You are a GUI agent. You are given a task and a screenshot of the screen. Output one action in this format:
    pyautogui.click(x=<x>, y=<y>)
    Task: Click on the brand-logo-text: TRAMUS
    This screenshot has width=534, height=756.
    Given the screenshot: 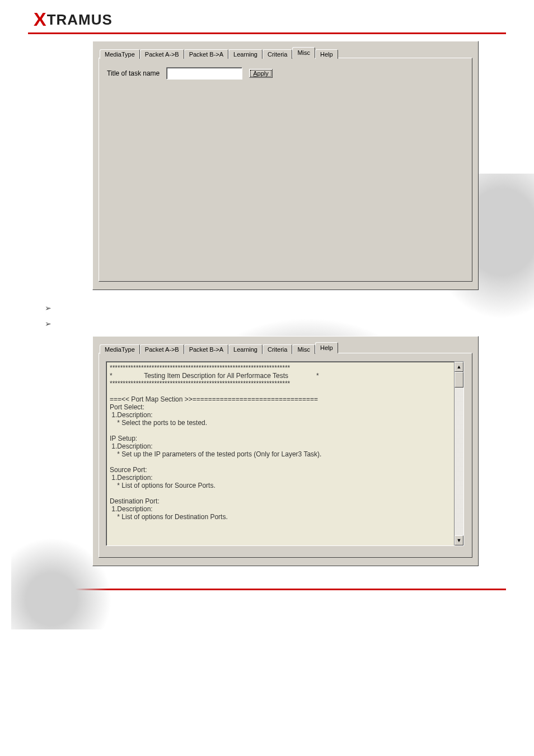 What is the action you would take?
    pyautogui.click(x=79, y=20)
    